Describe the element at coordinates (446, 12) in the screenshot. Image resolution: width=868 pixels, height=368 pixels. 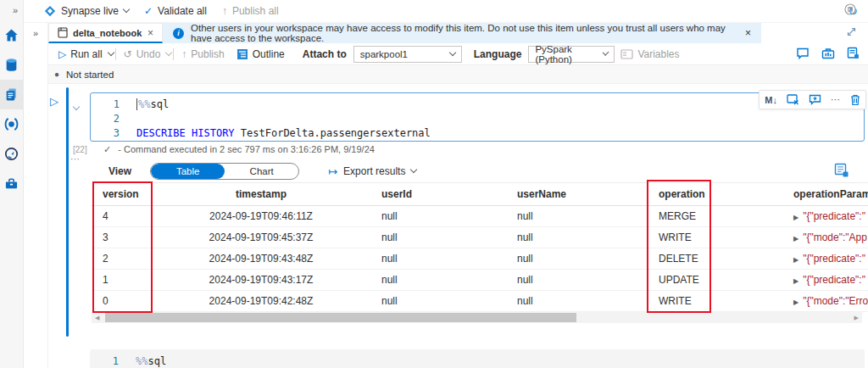
I see `top-command-bar: Synapse live ✓ Validate all ↑ Publish al…` at that location.